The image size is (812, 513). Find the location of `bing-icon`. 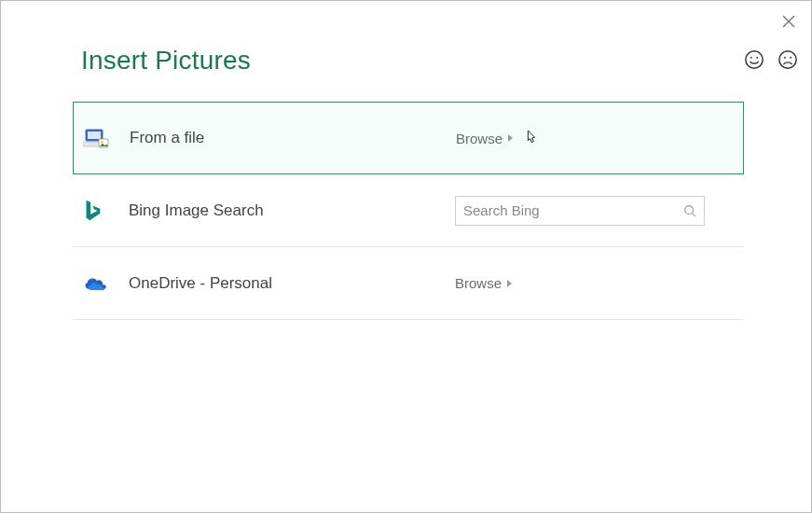

bing-icon is located at coordinates (105, 211).